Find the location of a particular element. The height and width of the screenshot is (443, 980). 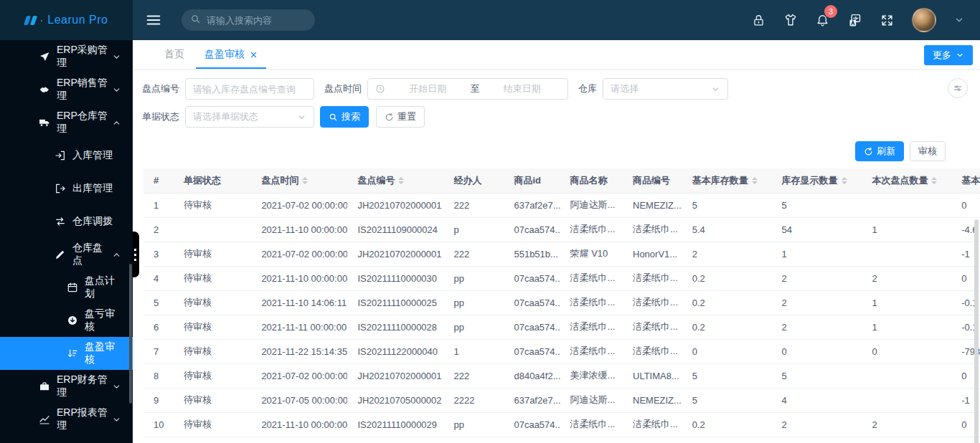

tab-surplus-audit: 盘盈审核 is located at coordinates (231, 54).